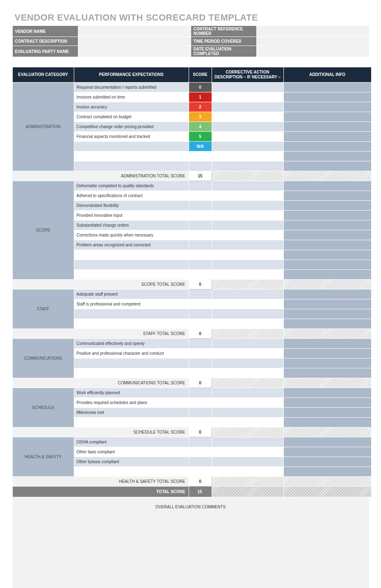 The height and width of the screenshot is (588, 381). Describe the element at coordinates (131, 186) in the screenshot. I see `performance-cell: Deliverable completed to quality standar…` at that location.